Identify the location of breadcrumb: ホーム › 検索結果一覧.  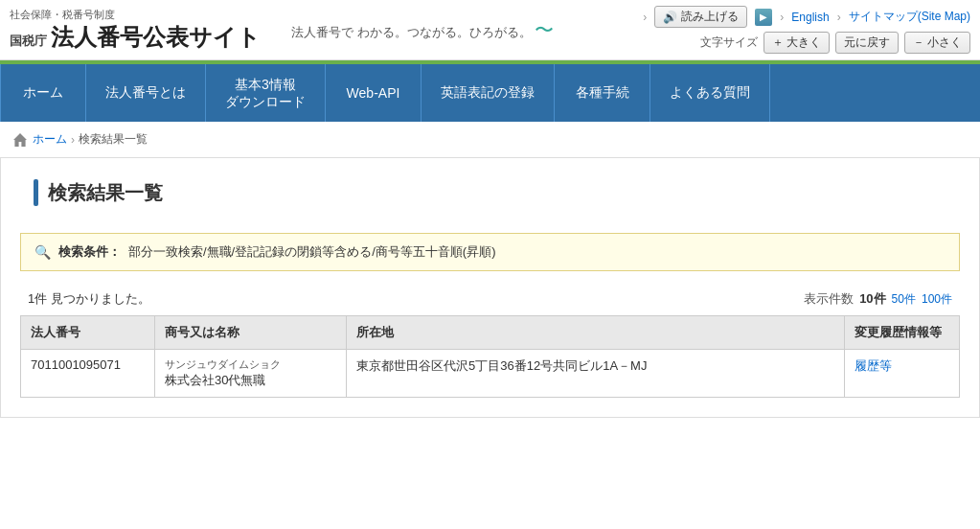
(490, 140).